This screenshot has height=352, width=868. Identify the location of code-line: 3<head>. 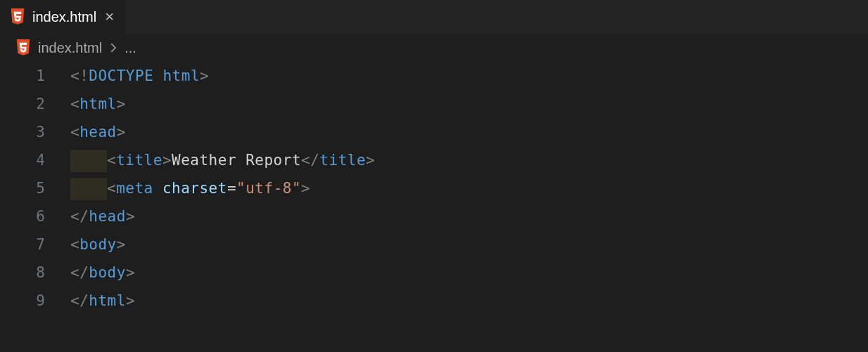
(434, 132).